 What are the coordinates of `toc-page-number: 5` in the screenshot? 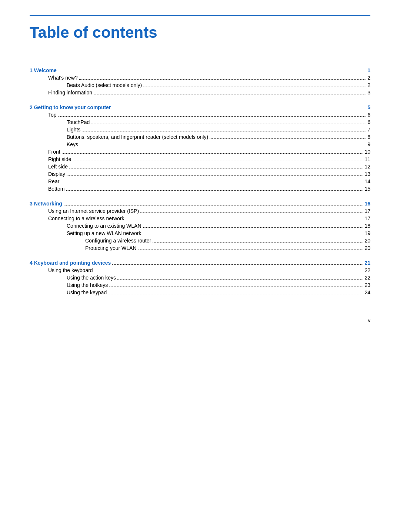 It's located at (369, 107).